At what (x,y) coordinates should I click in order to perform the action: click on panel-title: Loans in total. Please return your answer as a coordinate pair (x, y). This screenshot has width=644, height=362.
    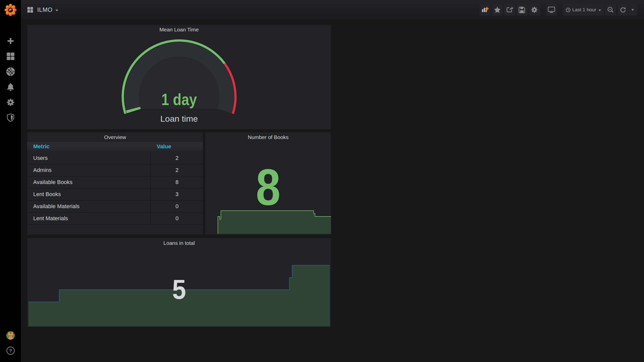
    Looking at the image, I should click on (179, 243).